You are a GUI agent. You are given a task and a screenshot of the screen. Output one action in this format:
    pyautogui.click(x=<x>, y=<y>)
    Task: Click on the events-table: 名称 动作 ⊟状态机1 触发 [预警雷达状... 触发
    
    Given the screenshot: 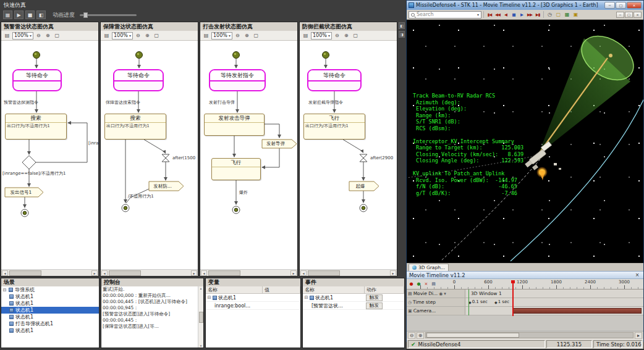 What is the action you would take?
    pyautogui.click(x=354, y=317)
    